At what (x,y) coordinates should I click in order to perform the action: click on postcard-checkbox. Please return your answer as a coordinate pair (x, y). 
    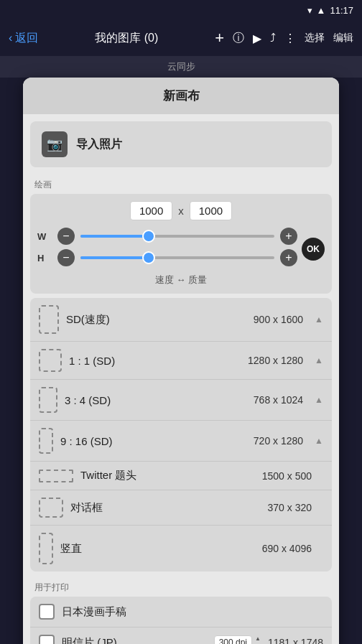
    Looking at the image, I should click on (47, 639).